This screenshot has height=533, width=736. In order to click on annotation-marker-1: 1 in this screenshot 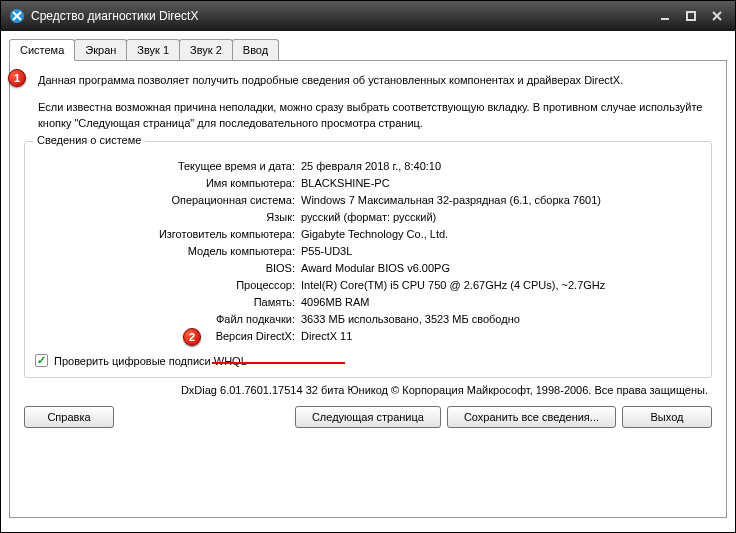, I will do `click(17, 78)`.